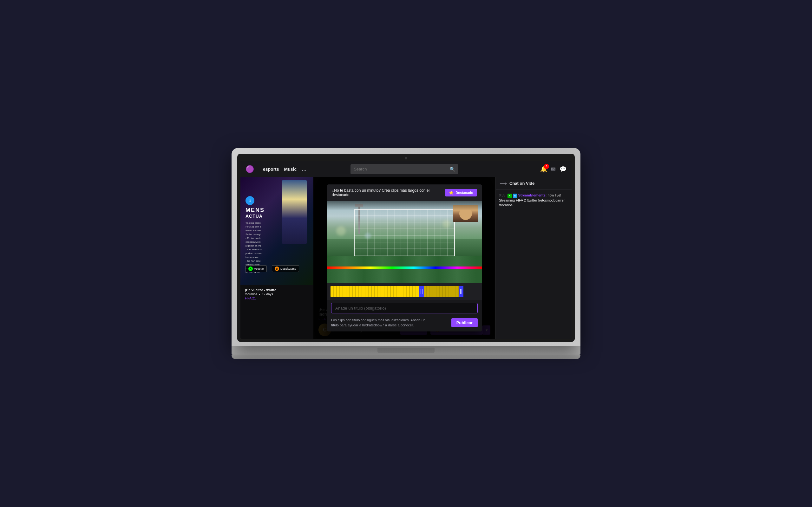 This screenshot has width=812, height=507. What do you see at coordinates (271, 169) in the screenshot?
I see `nav-link-esports: esports` at bounding box center [271, 169].